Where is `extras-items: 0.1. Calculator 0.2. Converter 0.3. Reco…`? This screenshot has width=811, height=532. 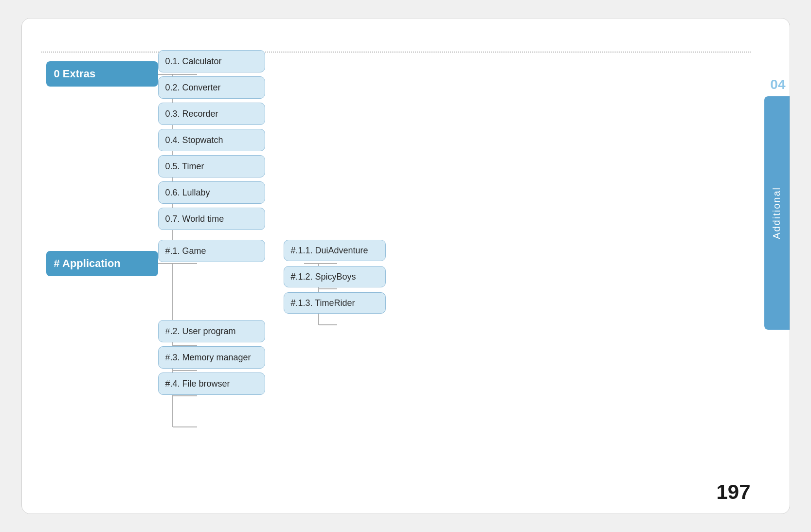 extras-items: 0.1. Calculator 0.2. Converter 0.3. Reco… is located at coordinates (212, 139).